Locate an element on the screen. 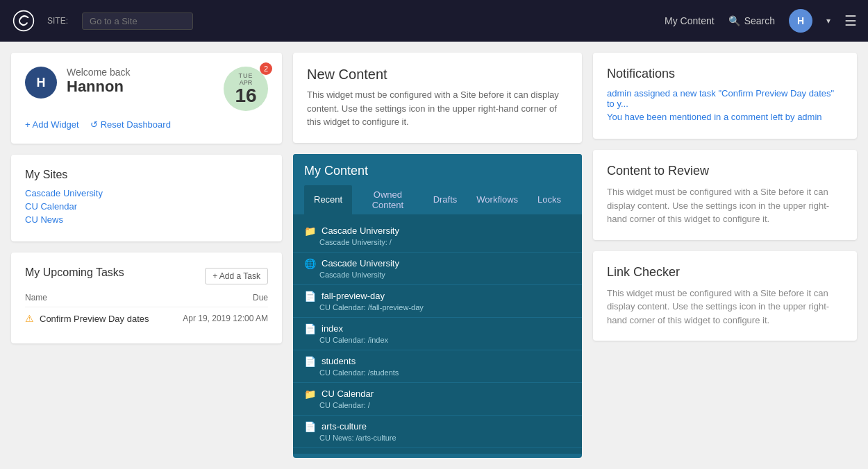 This screenshot has width=868, height=469. list-item: 📄 fall-preview-day CU Calendar: /fall-pr… is located at coordinates (437, 301).